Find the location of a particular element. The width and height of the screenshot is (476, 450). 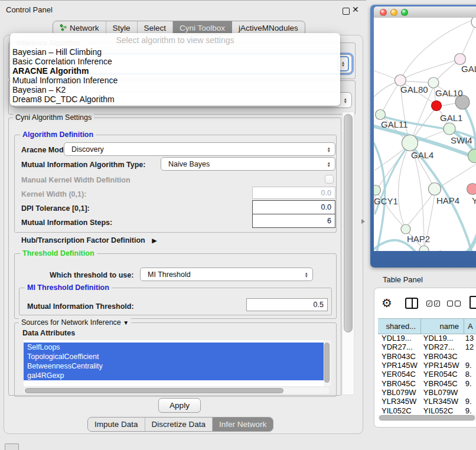

algorithm-option: Basic Correlation Inference is located at coordinates (175, 61).